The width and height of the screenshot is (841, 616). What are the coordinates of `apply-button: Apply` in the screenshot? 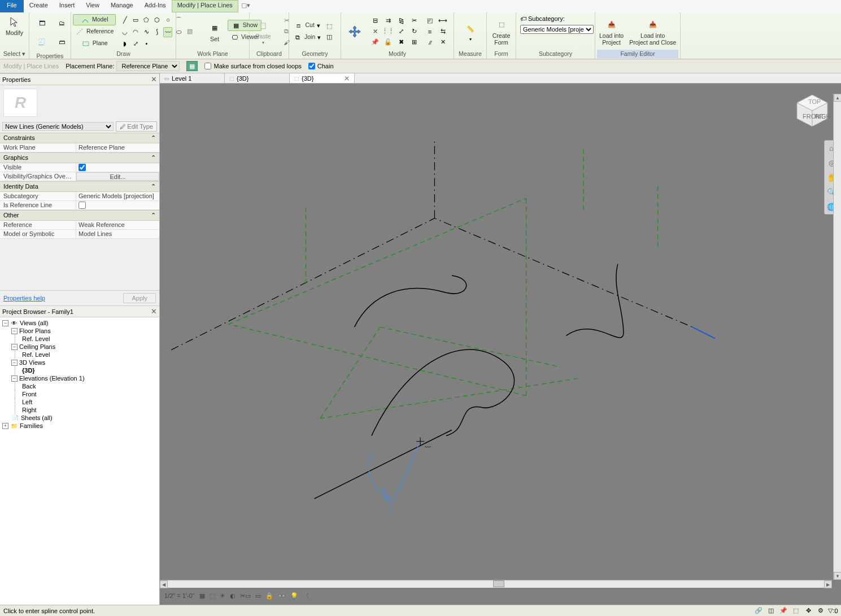 It's located at (140, 298).